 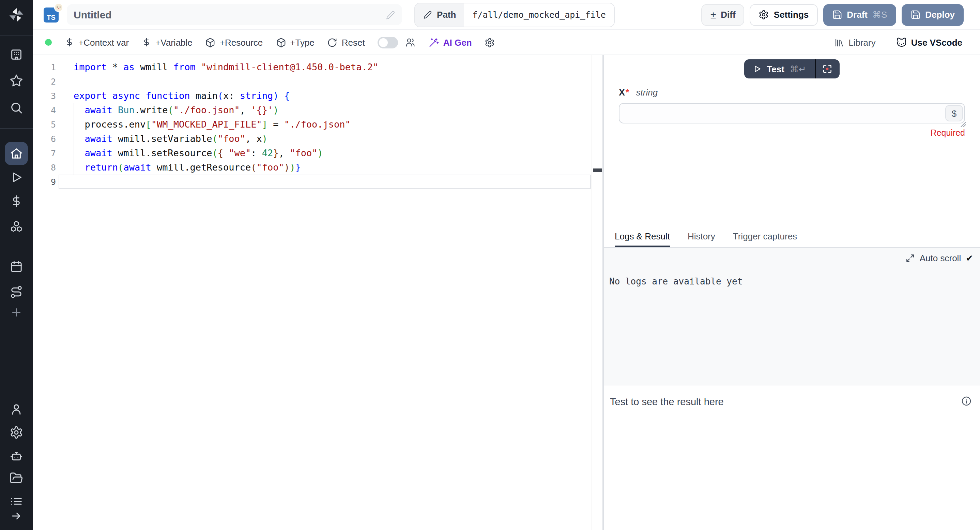 What do you see at coordinates (16, 456) in the screenshot?
I see `sidebar-workers-bot-icon` at bounding box center [16, 456].